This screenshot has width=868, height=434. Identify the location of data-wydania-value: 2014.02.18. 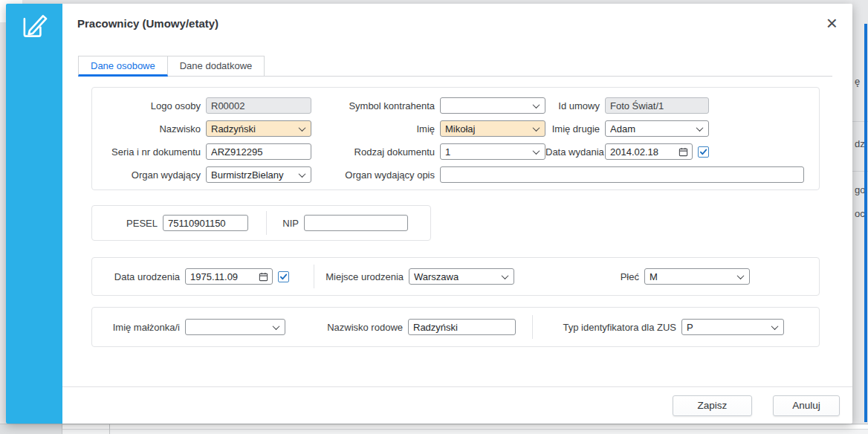
(635, 152).